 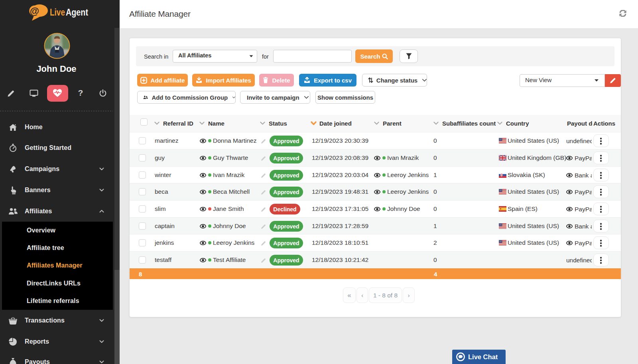 I want to click on svg-text: Agent, so click(x=77, y=12).